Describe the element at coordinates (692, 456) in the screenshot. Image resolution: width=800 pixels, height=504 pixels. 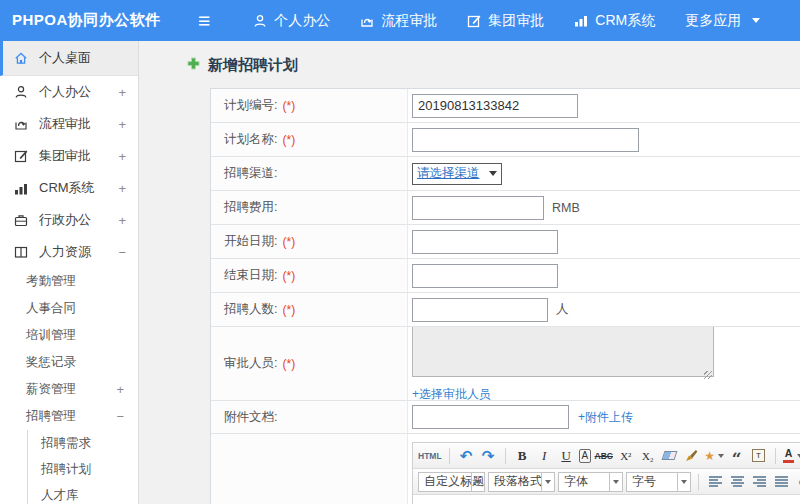
I see `brush-icon` at that location.